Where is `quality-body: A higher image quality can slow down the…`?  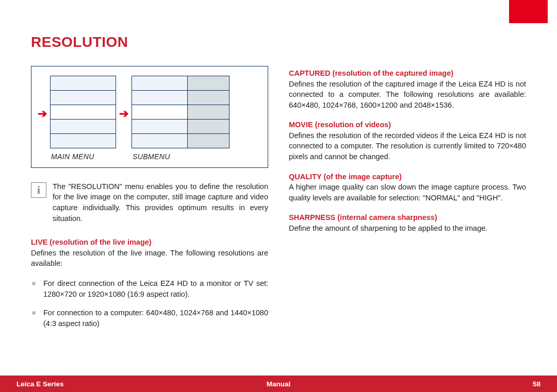
quality-body: A higher image quality can slow down the… is located at coordinates (407, 193).